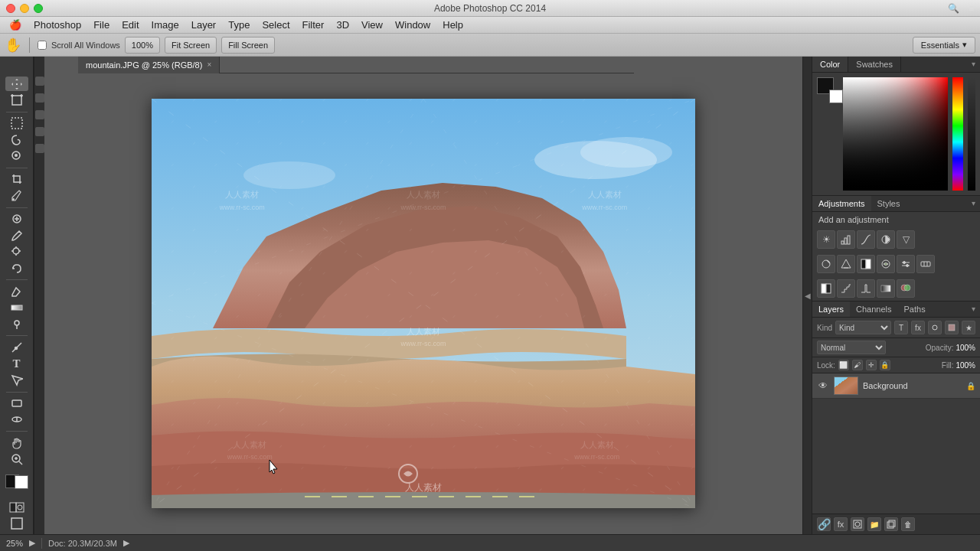 The image size is (980, 551). Describe the element at coordinates (971, 8) in the screenshot. I see `menu-icon: ≡` at that location.